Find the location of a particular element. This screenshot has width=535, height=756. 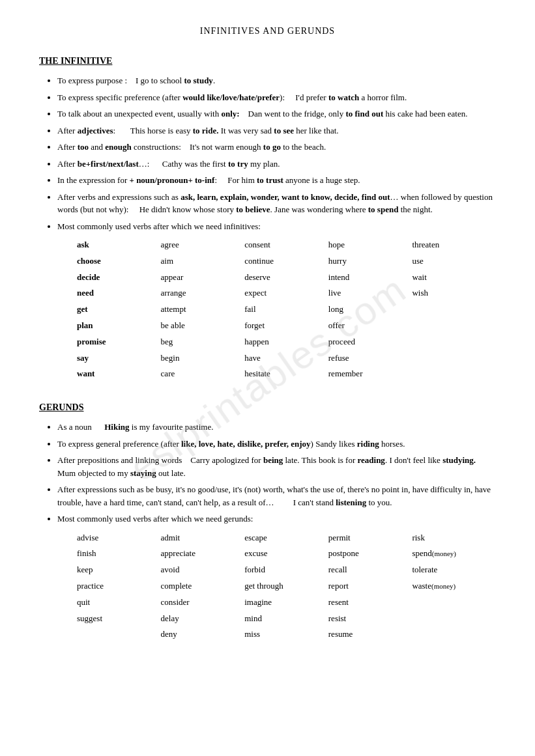

table-cell: admit is located at coordinates (202, 538).